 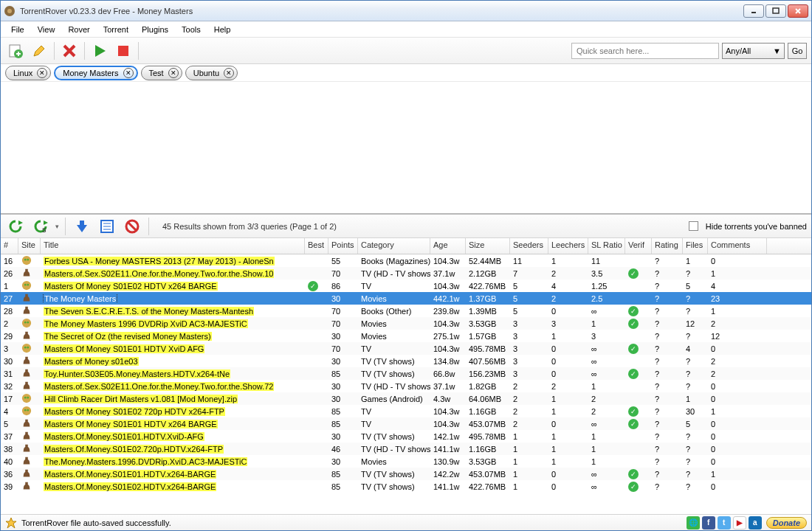 I want to click on table-row: 39Masters.Of.Money.S01E02.HDTV.x264-BARG…, so click(x=406, y=487).